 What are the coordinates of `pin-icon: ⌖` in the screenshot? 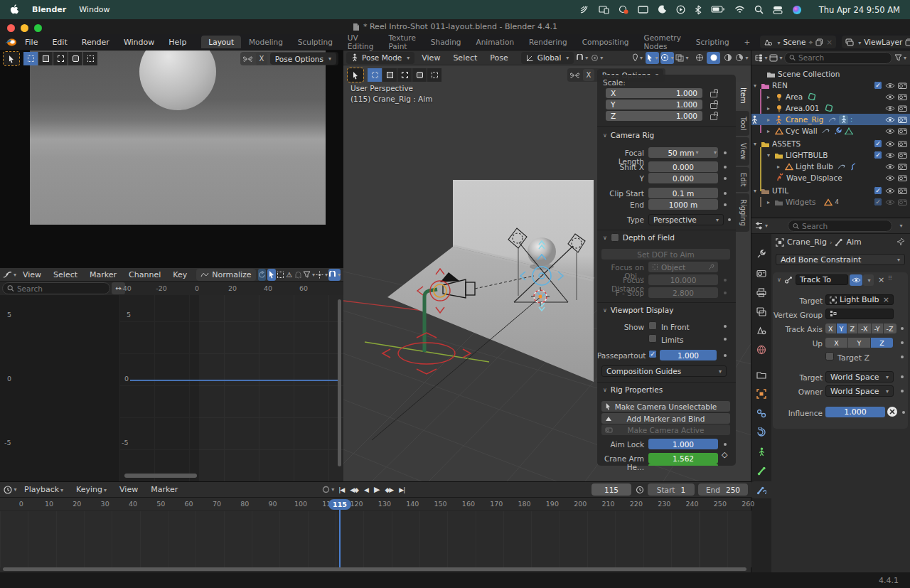 It's located at (810, 43).